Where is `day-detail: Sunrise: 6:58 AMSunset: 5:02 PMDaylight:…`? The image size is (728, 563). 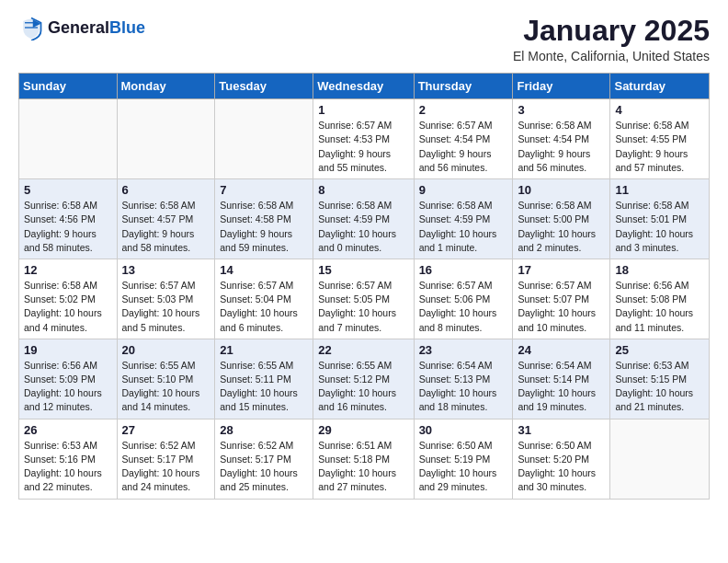
day-detail: Sunrise: 6:58 AMSunset: 5:02 PMDaylight:… is located at coordinates (68, 307).